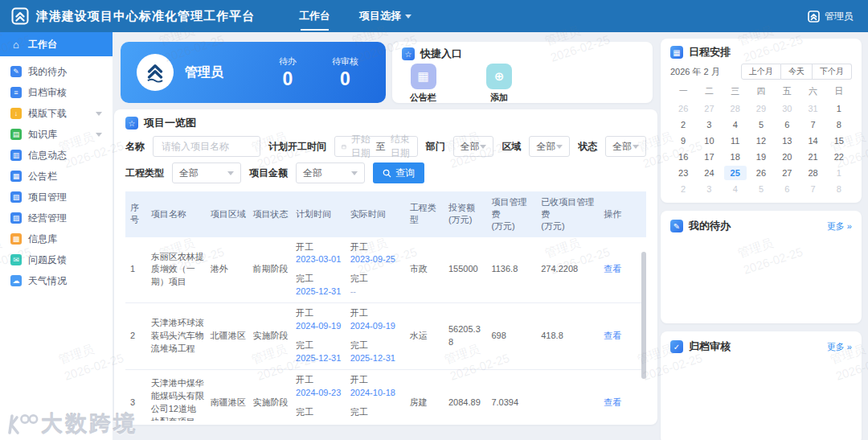 This screenshot has width=868, height=440. What do you see at coordinates (761, 109) in the screenshot?
I see `calendar-day: 29` at bounding box center [761, 109].